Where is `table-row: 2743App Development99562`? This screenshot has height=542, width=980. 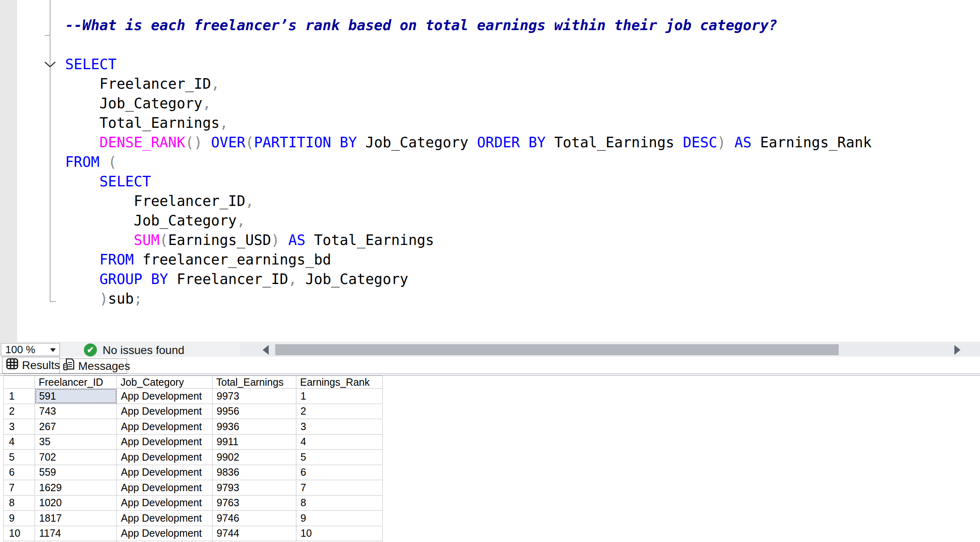 table-row: 2743App Development99562 is located at coordinates (193, 411).